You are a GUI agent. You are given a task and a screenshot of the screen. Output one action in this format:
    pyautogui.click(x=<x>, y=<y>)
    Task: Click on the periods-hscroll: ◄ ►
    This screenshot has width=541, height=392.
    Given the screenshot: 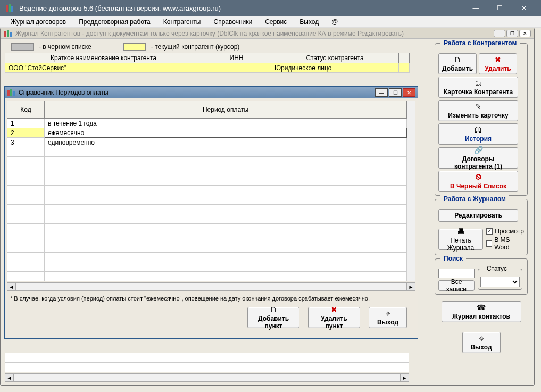 What is the action you would take?
    pyautogui.click(x=211, y=287)
    